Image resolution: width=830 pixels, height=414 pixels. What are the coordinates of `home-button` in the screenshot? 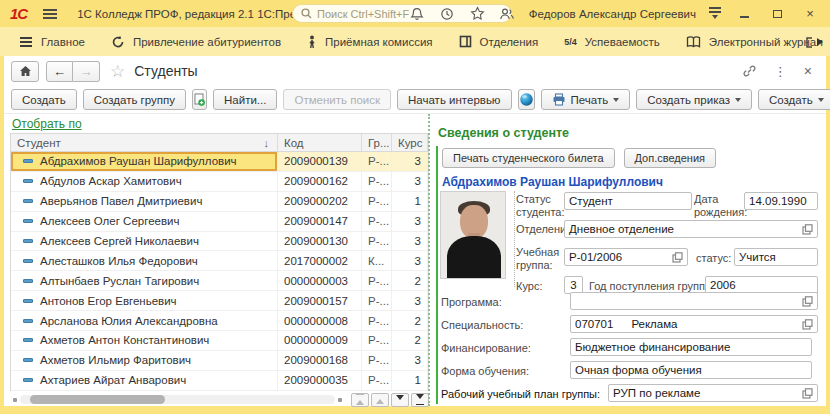 It's located at (25, 72).